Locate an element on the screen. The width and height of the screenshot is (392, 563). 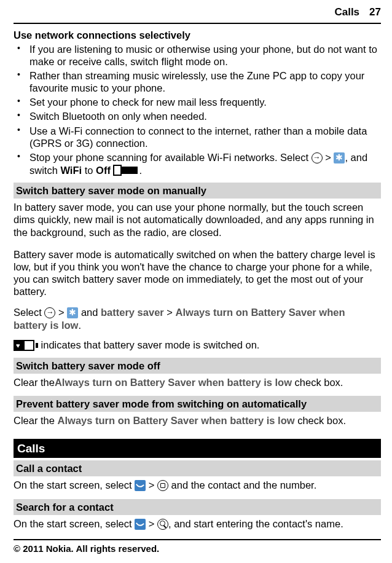
section-title-search-contact: Search for a contact is located at coordinates (197, 507).